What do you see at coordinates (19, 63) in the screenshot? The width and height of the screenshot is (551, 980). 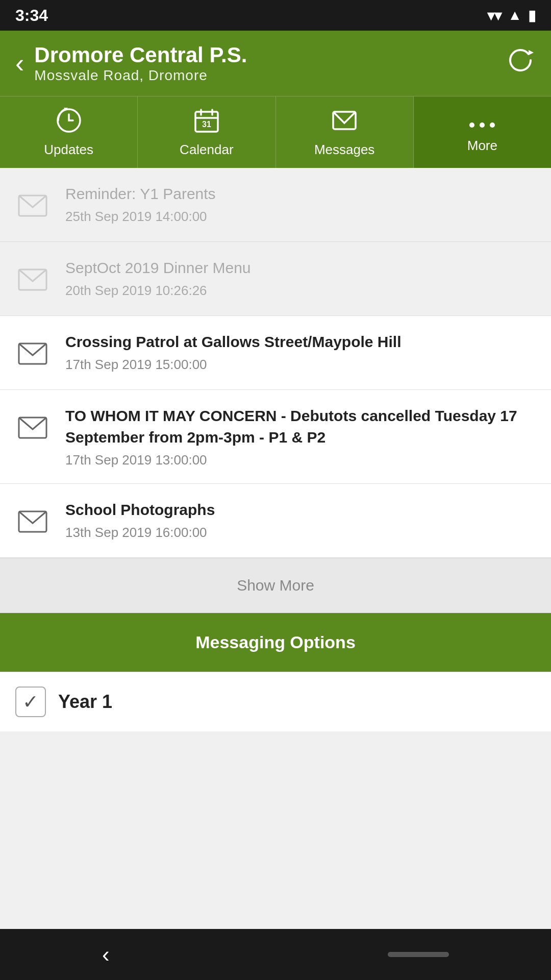 I see `back-button: ‹` at bounding box center [19, 63].